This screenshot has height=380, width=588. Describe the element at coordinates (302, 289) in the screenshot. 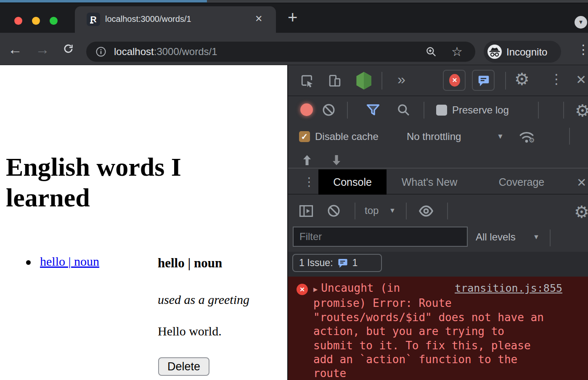

I see `error-icon: ✕` at that location.